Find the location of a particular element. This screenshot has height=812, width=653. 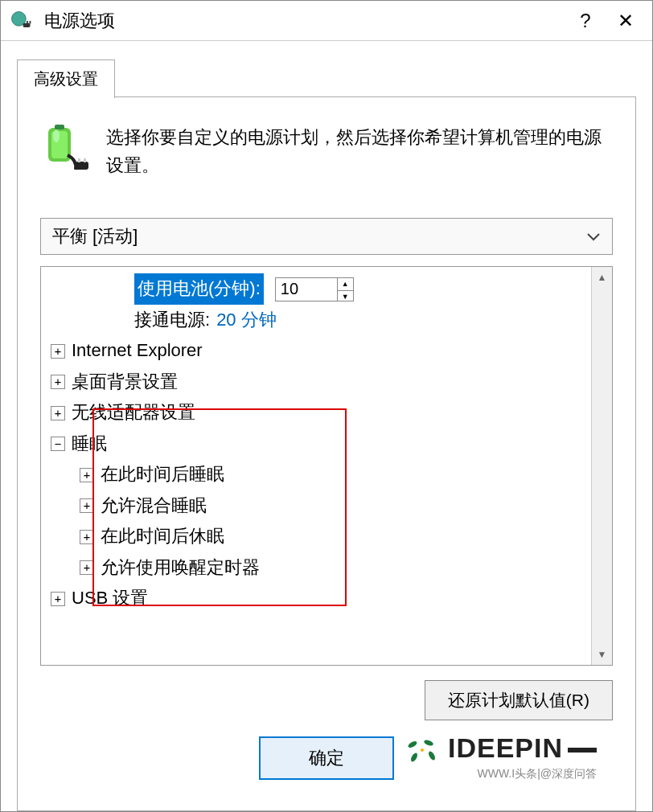

tree-item-hybrid-sleep: + 允许混合睡眠 is located at coordinates (314, 506).